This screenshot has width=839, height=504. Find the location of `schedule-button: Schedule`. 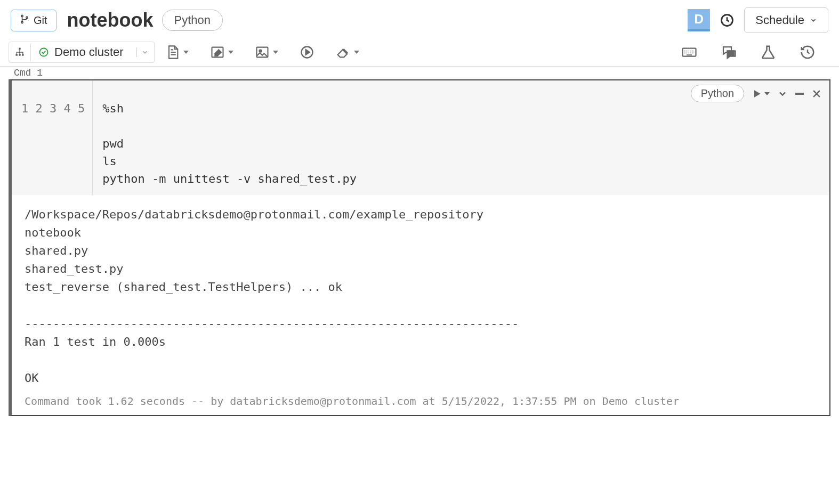

schedule-button: Schedule is located at coordinates (786, 20).